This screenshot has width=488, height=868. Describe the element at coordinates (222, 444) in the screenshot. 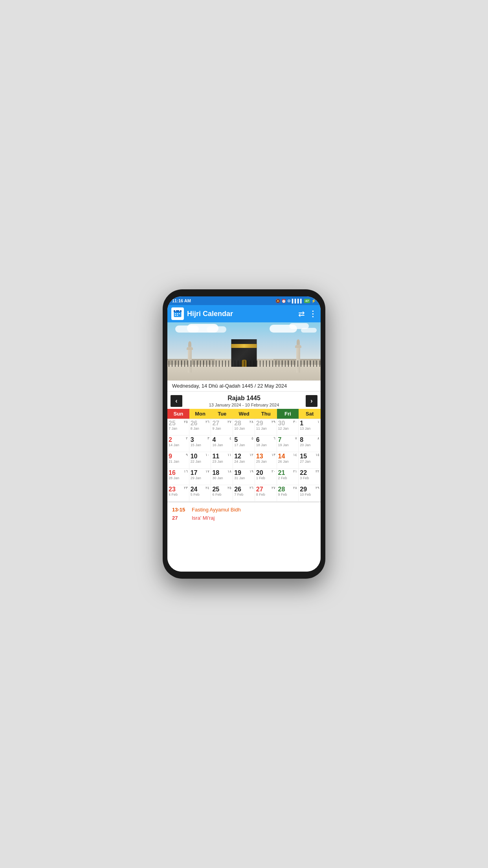

I see `calendar-cell: ٤416 Jan` at that location.